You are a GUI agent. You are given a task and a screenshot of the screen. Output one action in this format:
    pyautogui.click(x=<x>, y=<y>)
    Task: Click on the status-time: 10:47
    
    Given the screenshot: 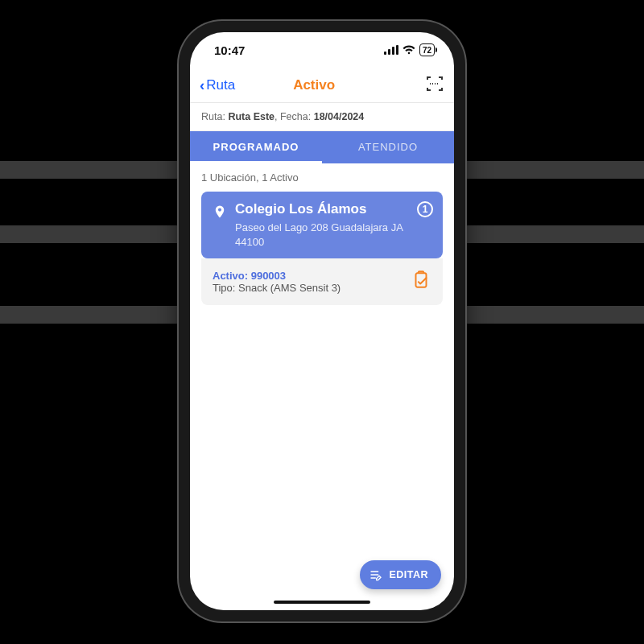 What is the action you would take?
    pyautogui.click(x=229, y=50)
    